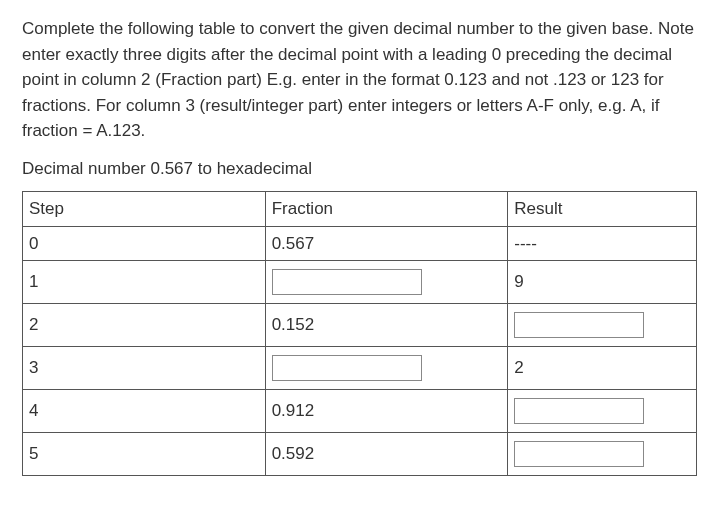 The width and height of the screenshot is (719, 513). What do you see at coordinates (386, 412) in the screenshot?
I see `fraction-cell: 0.912` at bounding box center [386, 412].